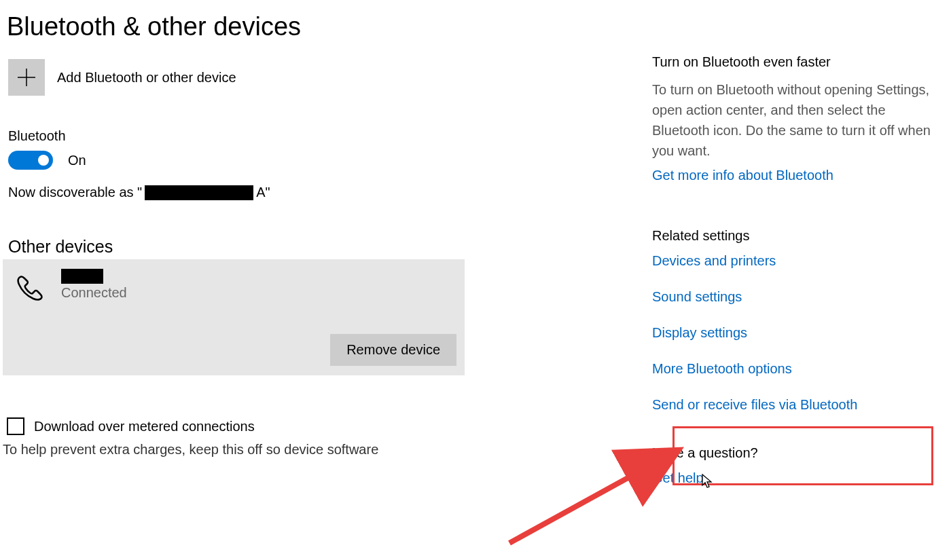 The width and height of the screenshot is (951, 560). Describe the element at coordinates (799, 405) in the screenshot. I see `send-receive-files-link: Send or receive files via Bluetooth` at that location.